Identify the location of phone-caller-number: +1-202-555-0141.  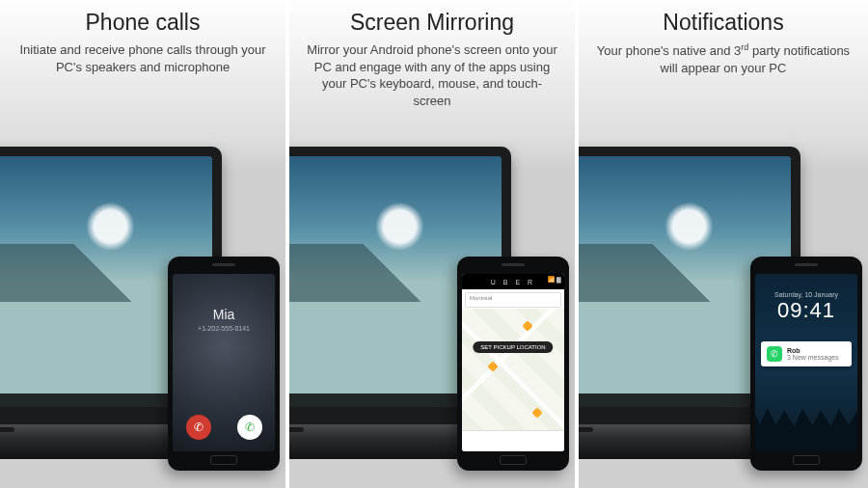
(224, 328).